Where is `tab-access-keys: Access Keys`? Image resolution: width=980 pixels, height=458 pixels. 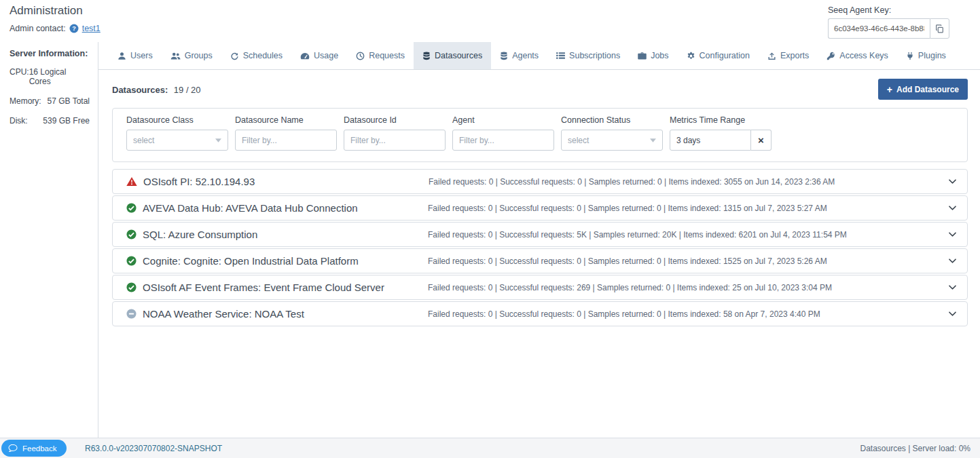
tab-access-keys: Access Keys is located at coordinates (857, 56).